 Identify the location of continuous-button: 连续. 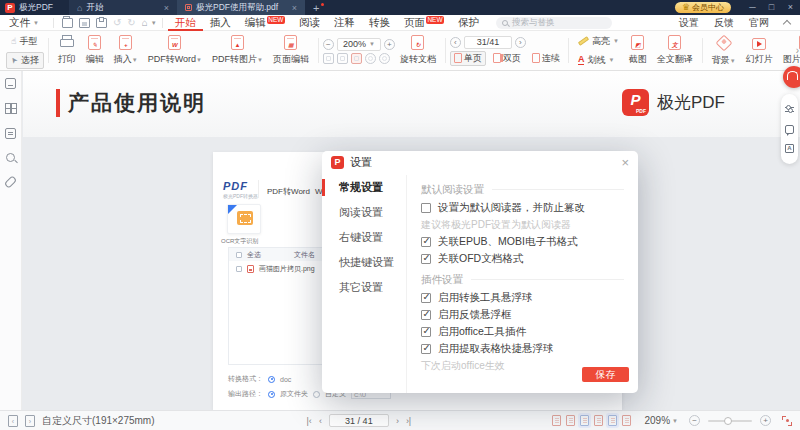
(546, 58).